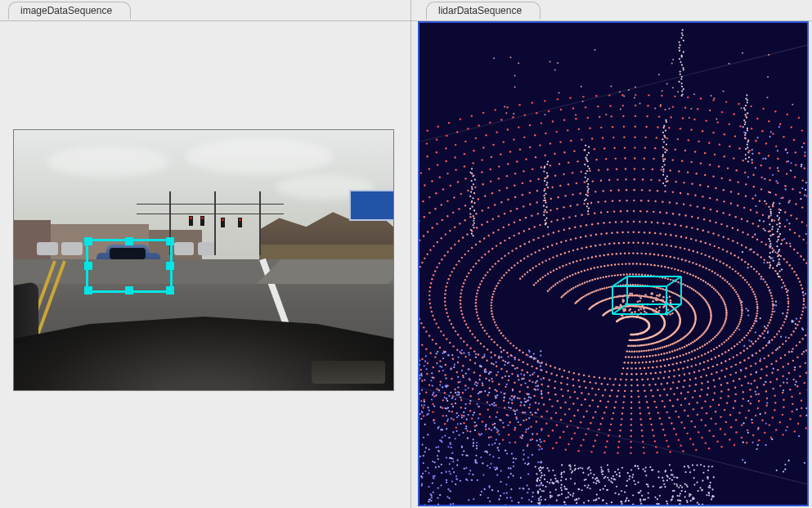 The height and width of the screenshot is (508, 812). I want to click on bbox-handle-top-center, so click(129, 241).